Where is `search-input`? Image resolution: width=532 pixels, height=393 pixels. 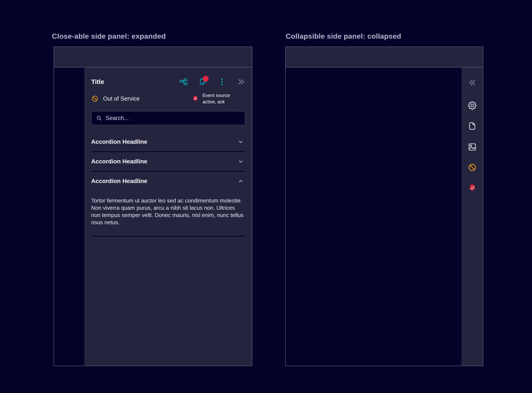
search-input is located at coordinates (173, 118).